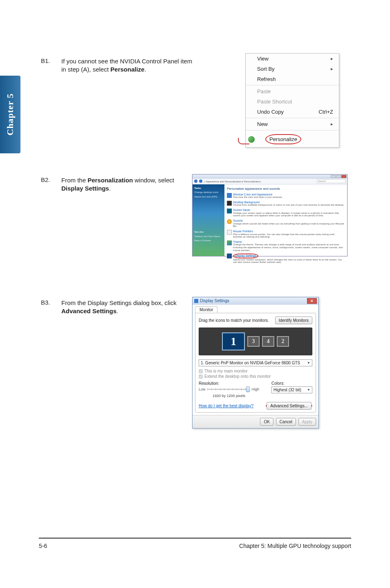 Image resolution: width=390 pixels, height=588 pixels. I want to click on screen-saver-icon, so click(229, 211).